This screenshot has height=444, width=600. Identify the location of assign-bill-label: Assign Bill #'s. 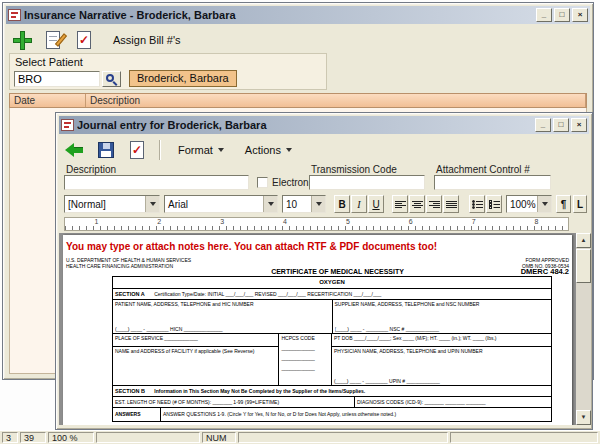
(147, 40).